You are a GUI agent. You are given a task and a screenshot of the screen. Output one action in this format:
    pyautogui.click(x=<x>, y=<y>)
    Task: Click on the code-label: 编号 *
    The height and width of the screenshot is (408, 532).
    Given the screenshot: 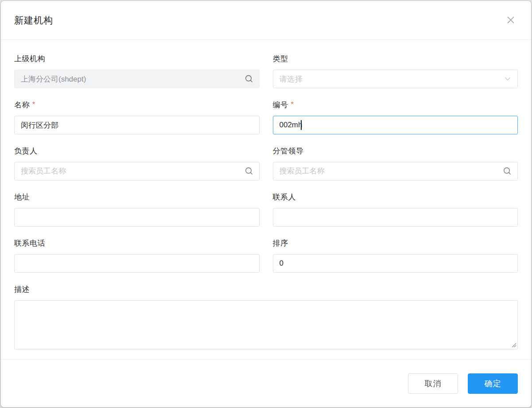 What is the action you would take?
    pyautogui.click(x=396, y=105)
    